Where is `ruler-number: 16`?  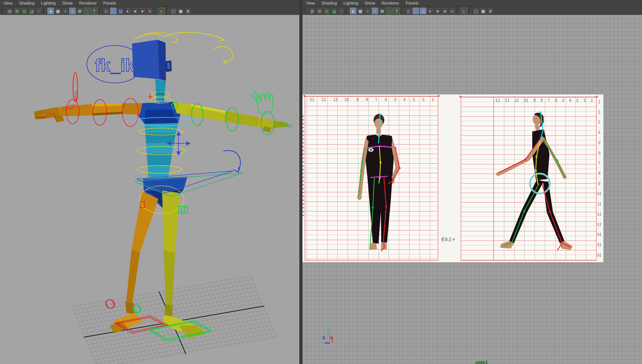
ruler-number: 16 is located at coordinates (600, 255).